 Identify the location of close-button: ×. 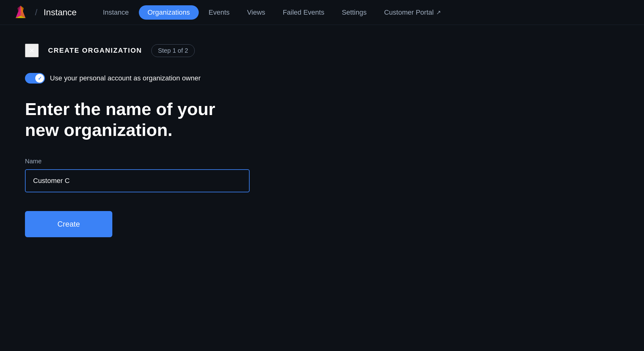
(32, 50).